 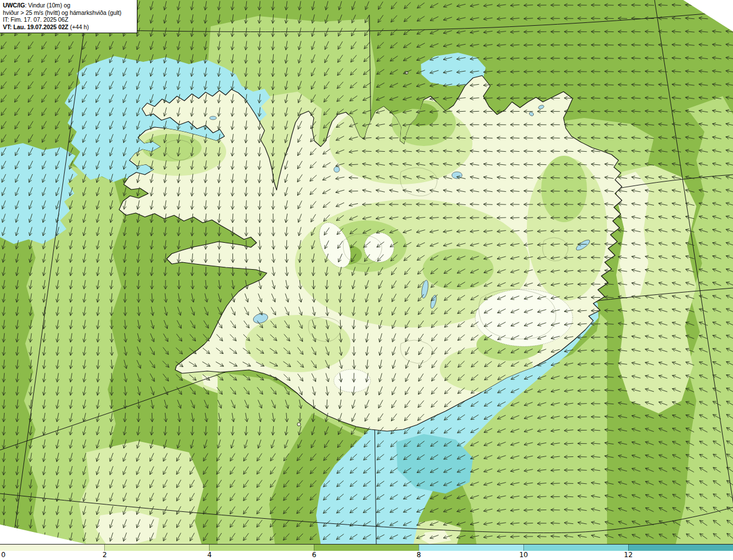 I want to click on colorbar-bands, so click(x=366, y=547).